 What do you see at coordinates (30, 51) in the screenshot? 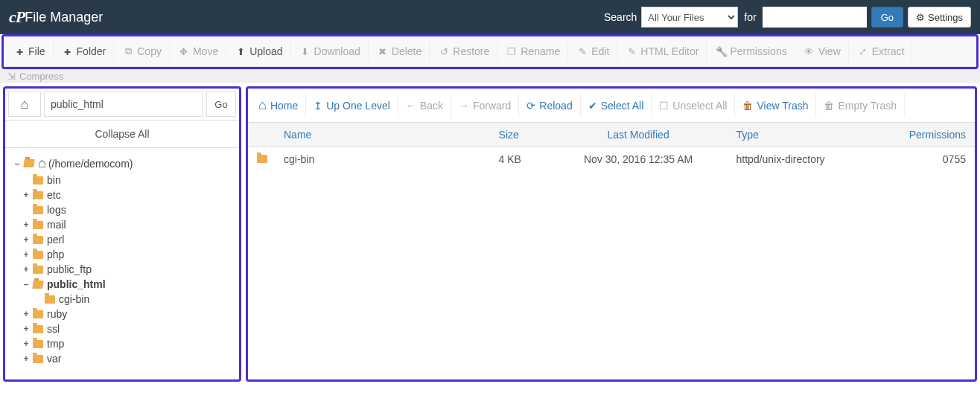
I see `new-file-button: File` at bounding box center [30, 51].